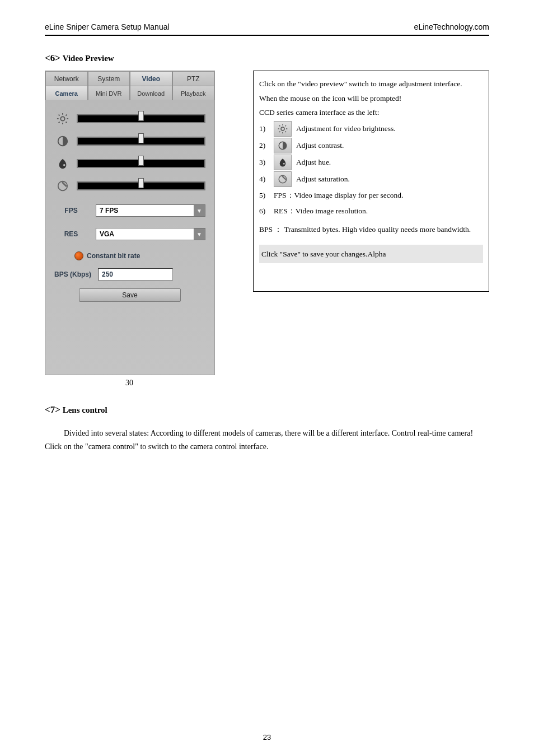 This screenshot has height=756, width=534. I want to click on item-6-num: 6), so click(264, 211).